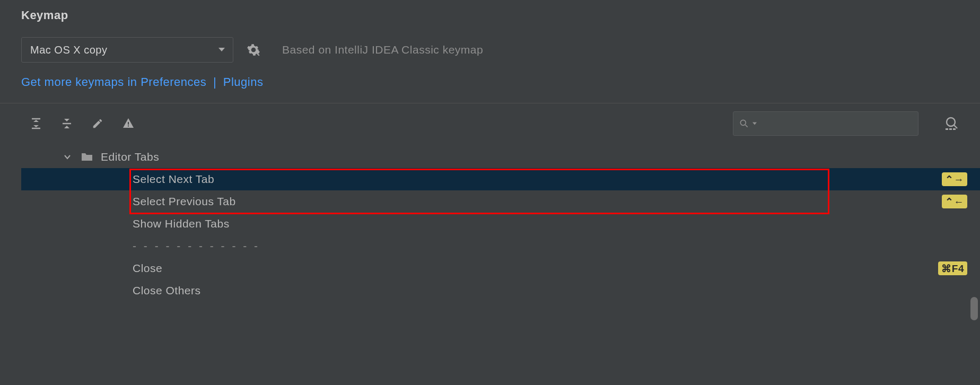 The image size is (980, 385). Describe the element at coordinates (501, 179) in the screenshot. I see `tree-item-select-next-tab: Select Next Tab ⌃→` at that location.